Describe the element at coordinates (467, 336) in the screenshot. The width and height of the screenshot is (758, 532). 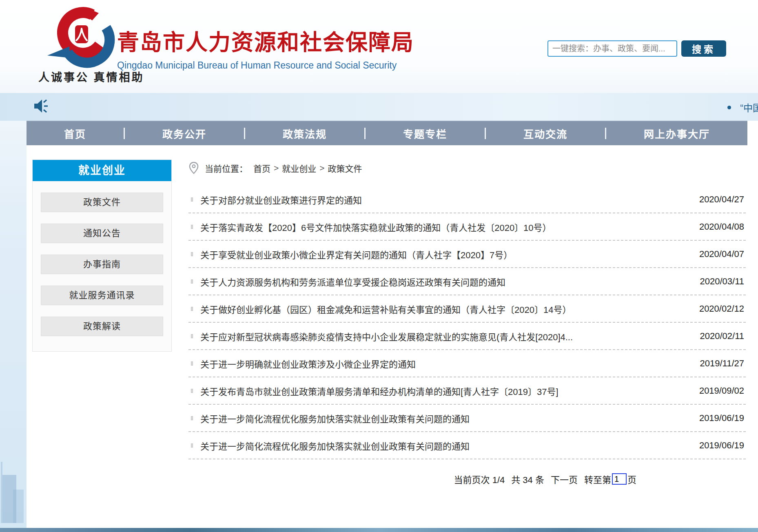
I see `list-item: 关于应对新型冠状病毒感染肺炎疫情支持中小企业发展稳定就业的实施意见(青人社发[2…` at that location.